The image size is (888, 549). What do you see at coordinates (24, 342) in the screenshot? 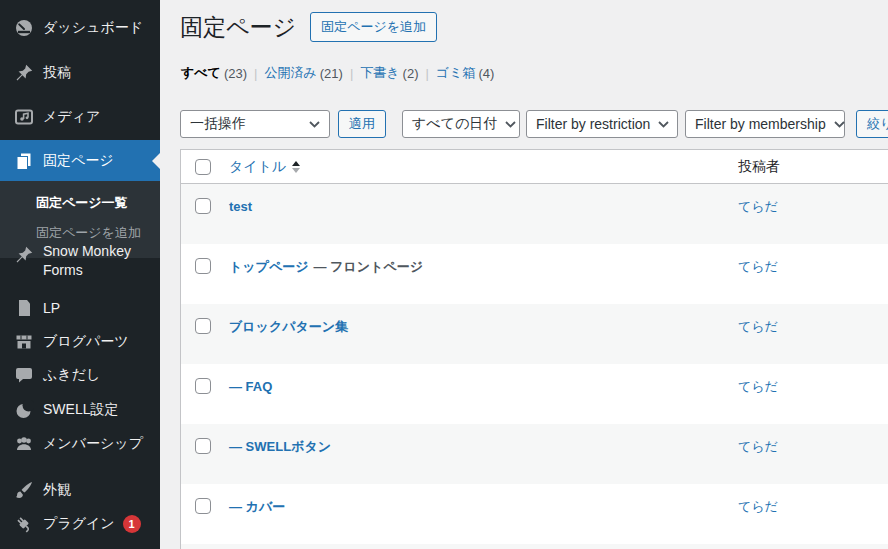
I see `storefront-icon` at bounding box center [24, 342].